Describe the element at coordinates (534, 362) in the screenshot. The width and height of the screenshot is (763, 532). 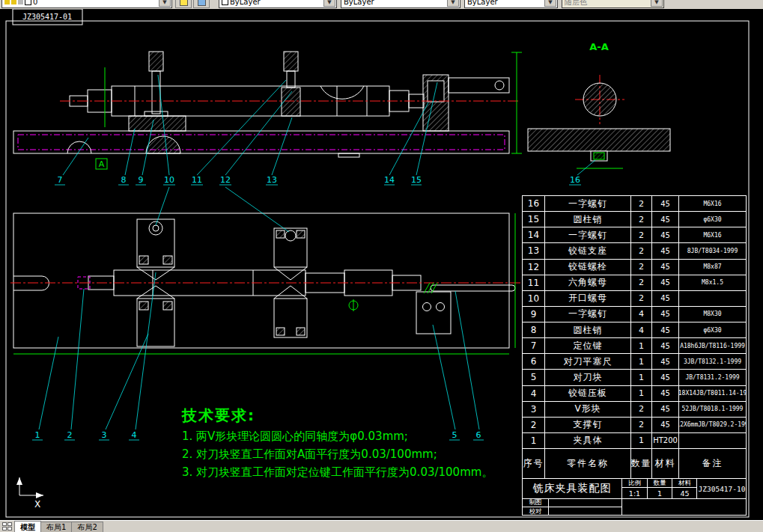
I see `bom-cell-no: 6` at that location.